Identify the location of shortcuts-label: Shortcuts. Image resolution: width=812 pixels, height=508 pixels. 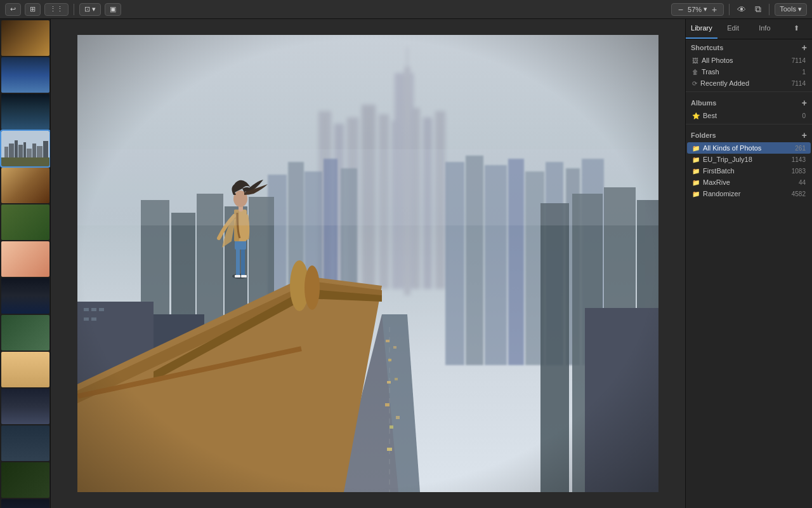
(707, 48).